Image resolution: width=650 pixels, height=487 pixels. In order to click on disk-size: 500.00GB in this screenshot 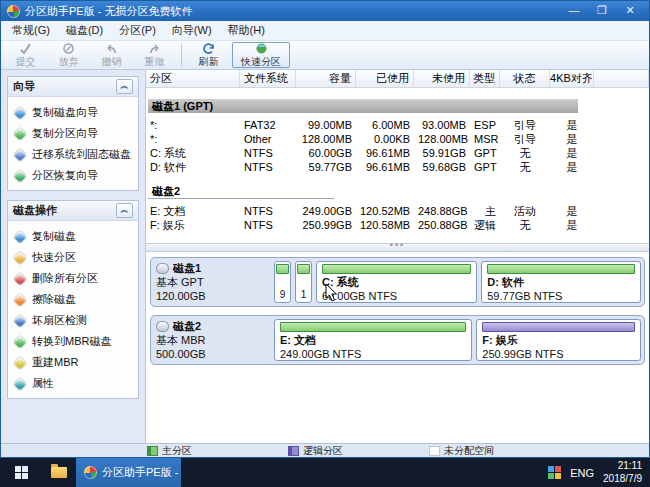, I will do `click(212, 355)`.